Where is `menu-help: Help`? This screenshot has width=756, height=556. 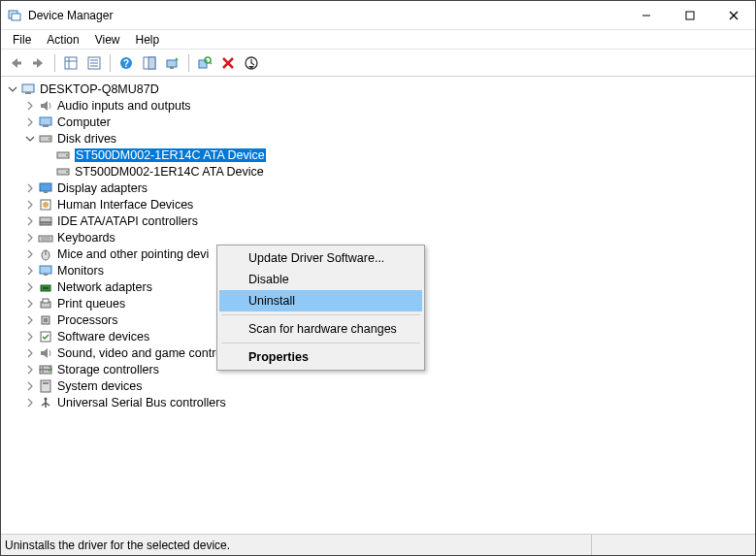
menu-help: Help is located at coordinates (148, 40).